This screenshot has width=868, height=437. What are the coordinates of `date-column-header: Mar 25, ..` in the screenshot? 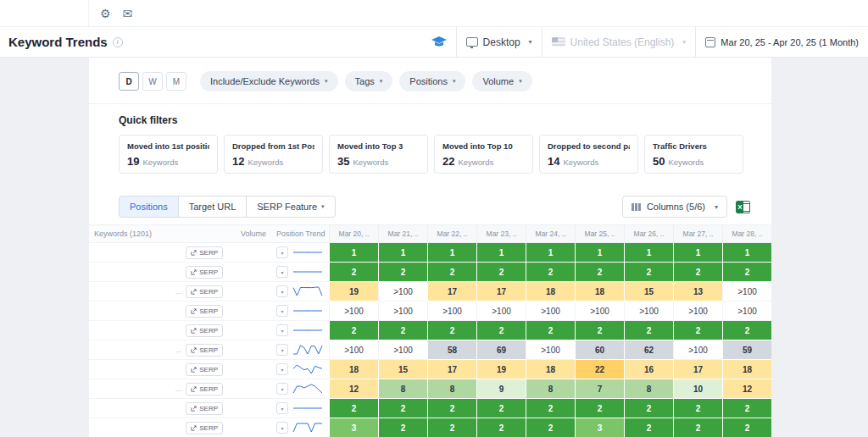 It's located at (599, 234).